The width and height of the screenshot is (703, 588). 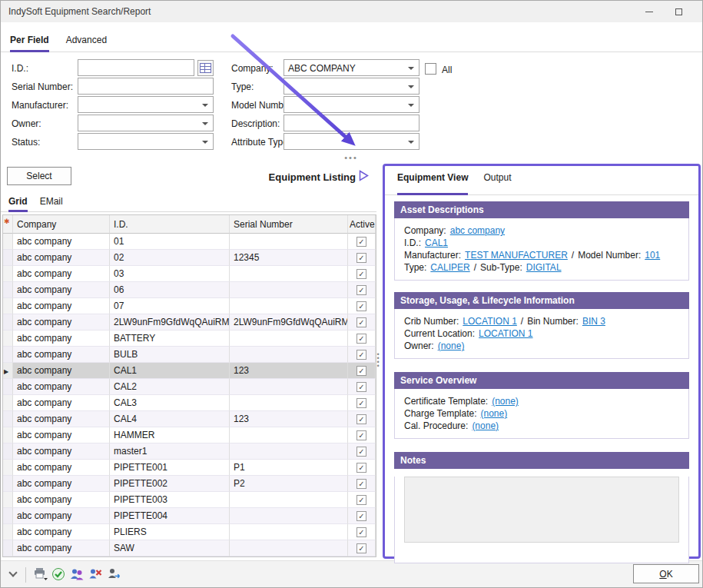 What do you see at coordinates (51, 204) in the screenshot?
I see `tab-email: EMail` at bounding box center [51, 204].